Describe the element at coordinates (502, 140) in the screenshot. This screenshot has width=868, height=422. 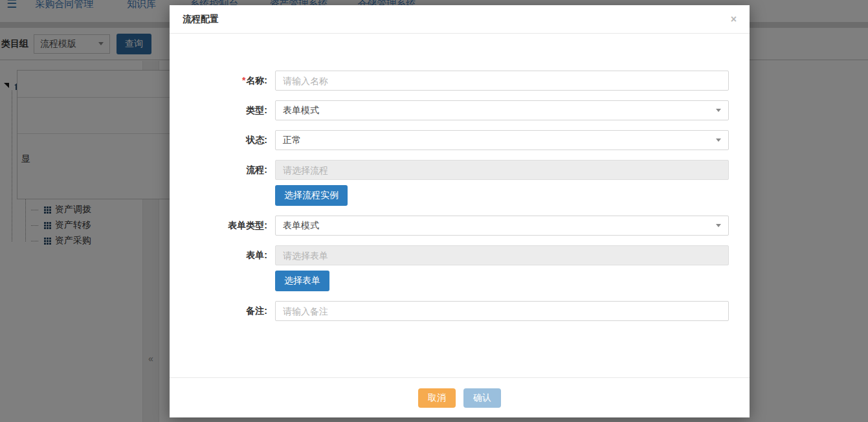
I see `status-select: 正常` at that location.